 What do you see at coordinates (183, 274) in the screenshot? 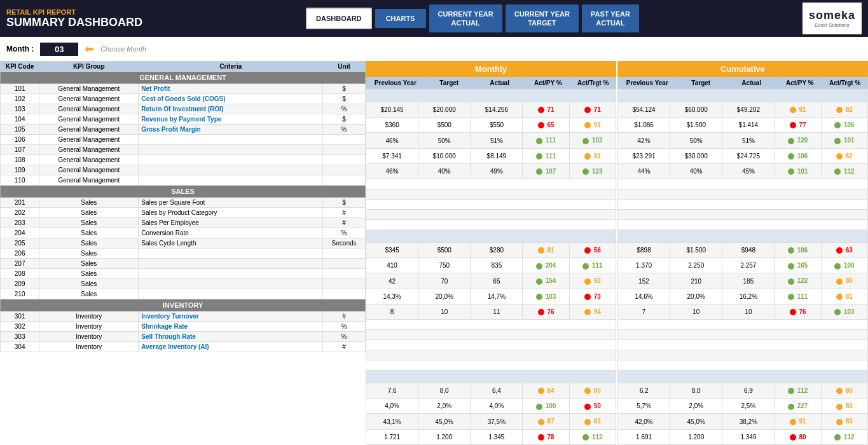
I see `table-row: 208 Sales` at bounding box center [183, 274].